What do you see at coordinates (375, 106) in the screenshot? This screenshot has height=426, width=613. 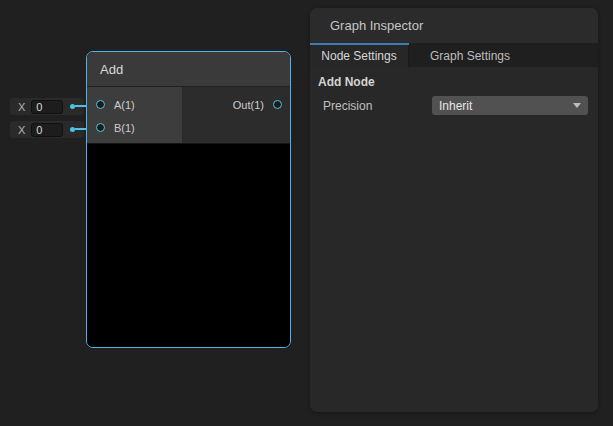 I see `precision-label: Precision` at bounding box center [375, 106].